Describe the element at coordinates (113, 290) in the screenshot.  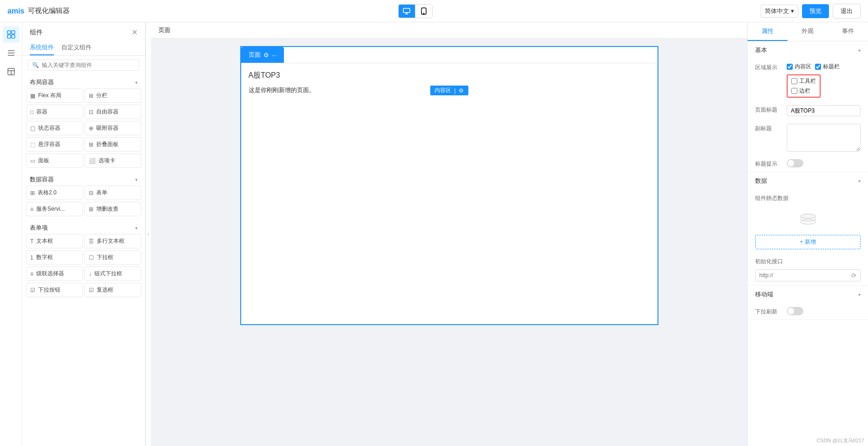
I see `list-item: ☑复选框` at that location.